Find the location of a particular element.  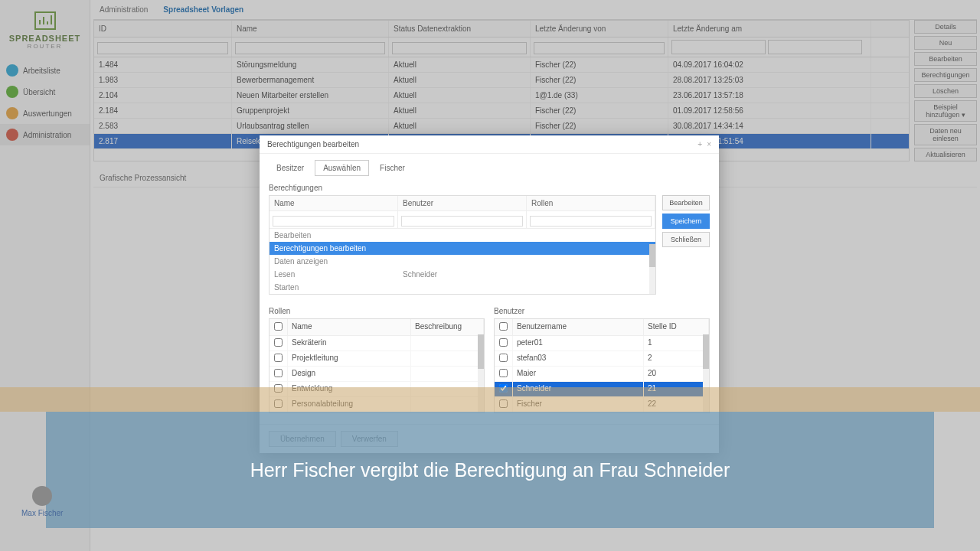

users-label: Benutzer is located at coordinates (602, 311).